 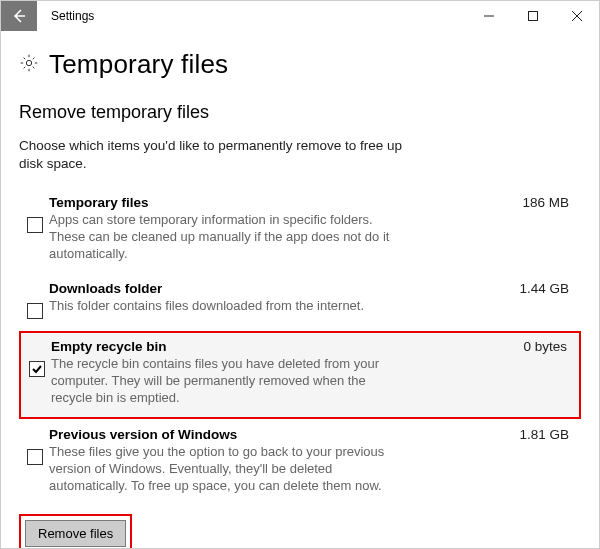 What do you see at coordinates (300, 112) in the screenshot?
I see `section-title: Remove temporary files` at bounding box center [300, 112].